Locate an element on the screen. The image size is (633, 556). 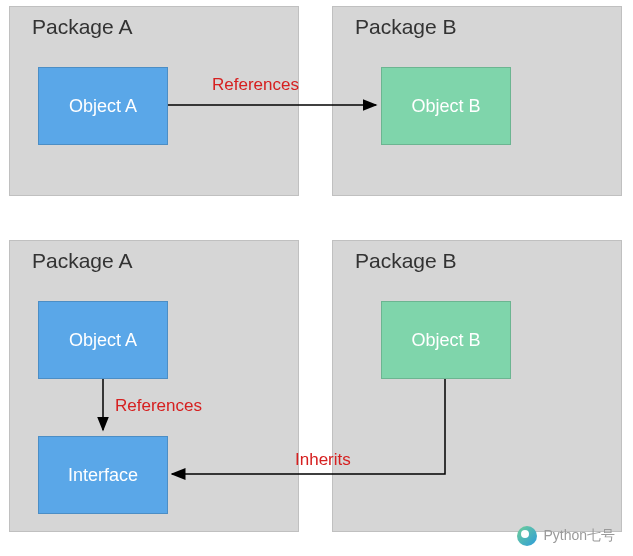
bottom-object-a: Object A is located at coordinates (103, 340).